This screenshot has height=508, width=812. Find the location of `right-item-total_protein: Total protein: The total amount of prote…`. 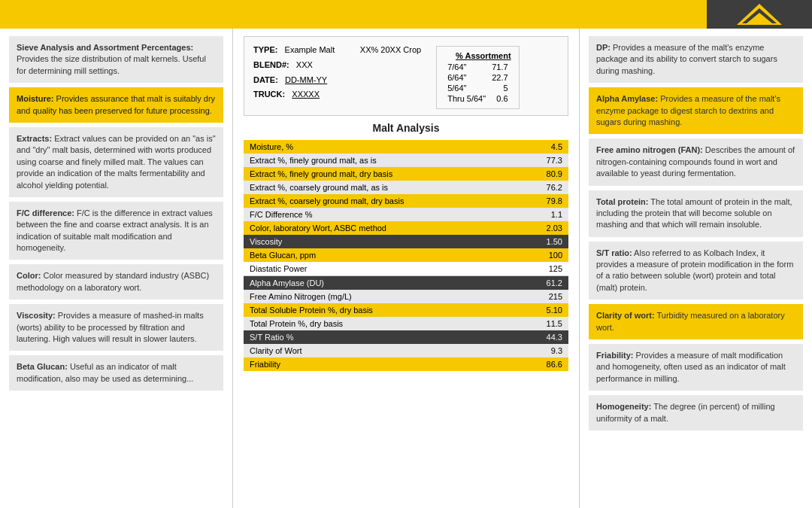

right-item-total_protein: Total protein: The total amount of prote… is located at coordinates (696, 214).